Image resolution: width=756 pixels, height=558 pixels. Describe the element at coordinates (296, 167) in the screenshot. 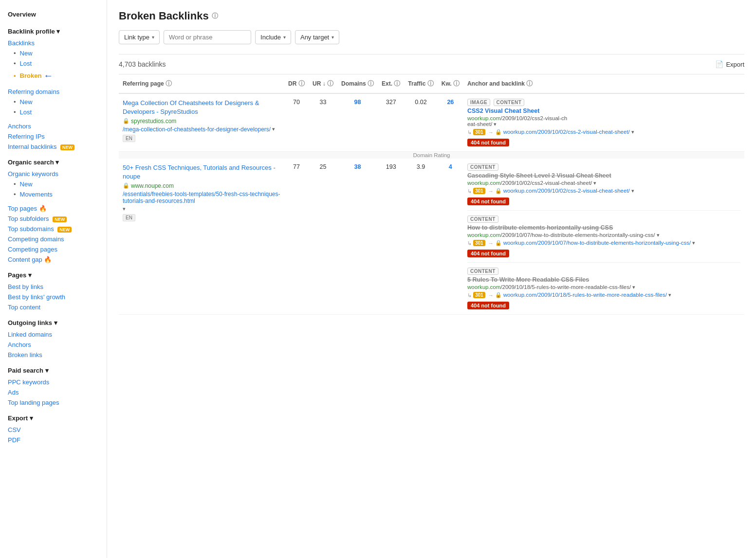

I see `dr-value-2: 77` at that location.